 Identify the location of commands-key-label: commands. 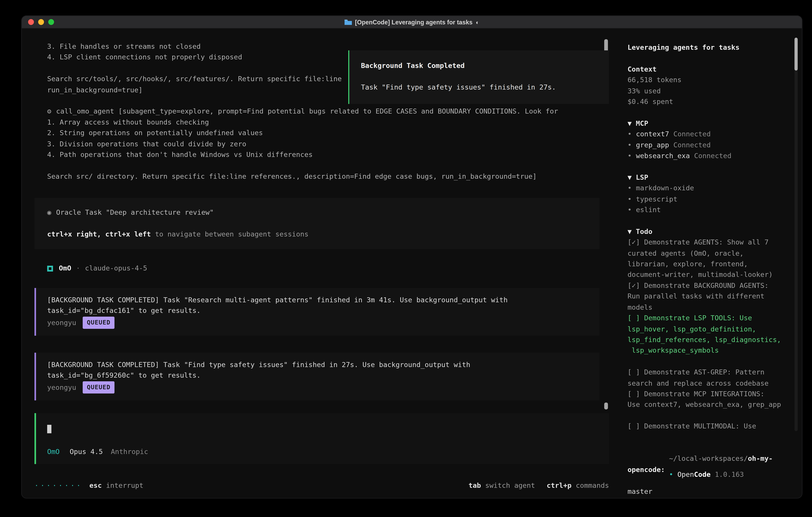
(592, 485).